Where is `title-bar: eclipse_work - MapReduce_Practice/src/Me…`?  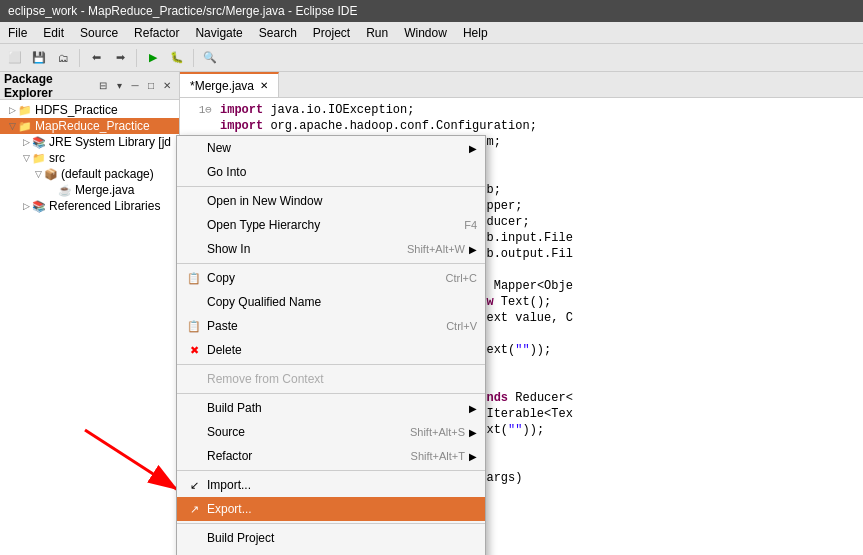
title-bar: eclipse_work - MapReduce_Practice/src/Me… is located at coordinates (432, 11).